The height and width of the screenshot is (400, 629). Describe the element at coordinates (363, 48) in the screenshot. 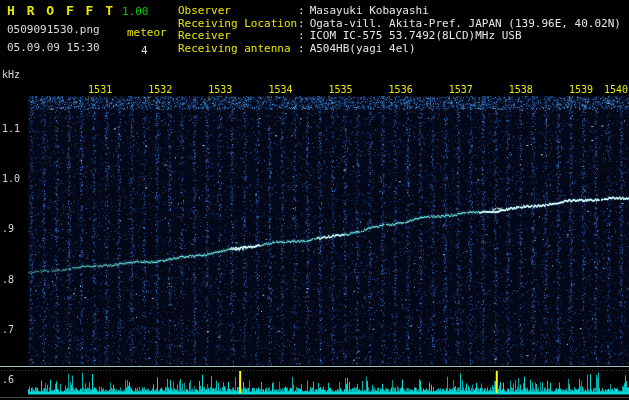

I see `info-value: A504HB(yagi 4el)` at that location.